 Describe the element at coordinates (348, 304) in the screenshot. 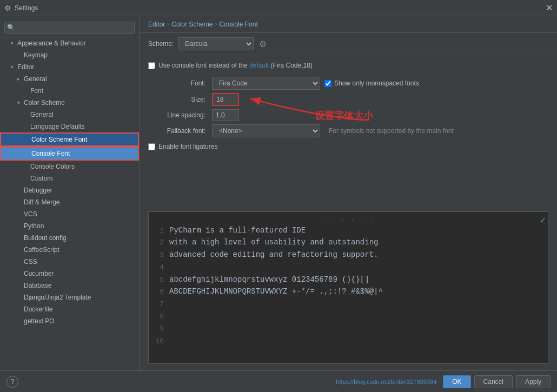

I see `preview-line-7: 7` at that location.